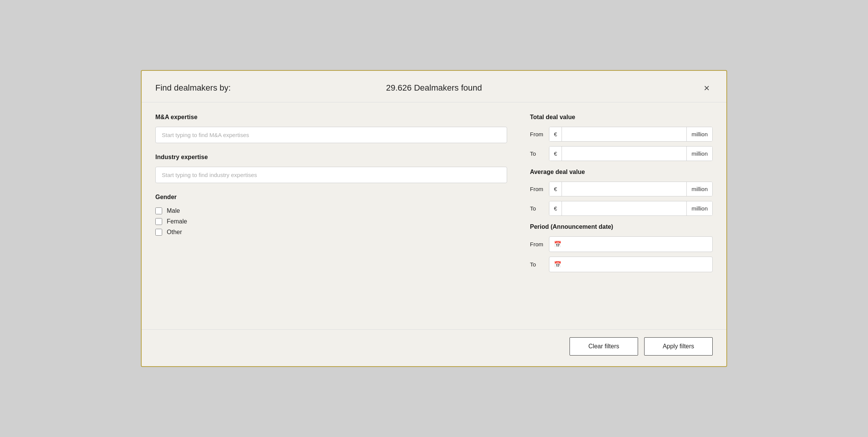  Describe the element at coordinates (159, 211) in the screenshot. I see `gender-checkbox-male` at that location.